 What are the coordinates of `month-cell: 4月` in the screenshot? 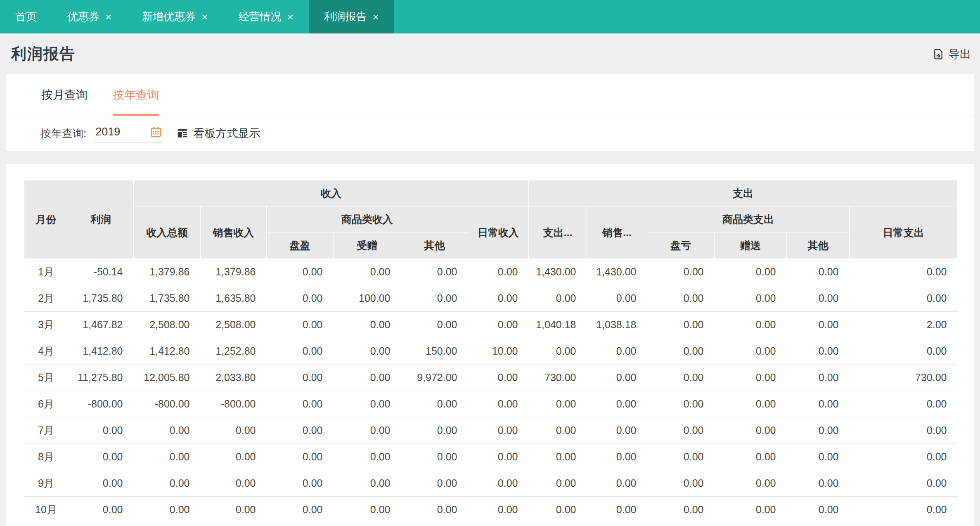 It's located at (46, 351).